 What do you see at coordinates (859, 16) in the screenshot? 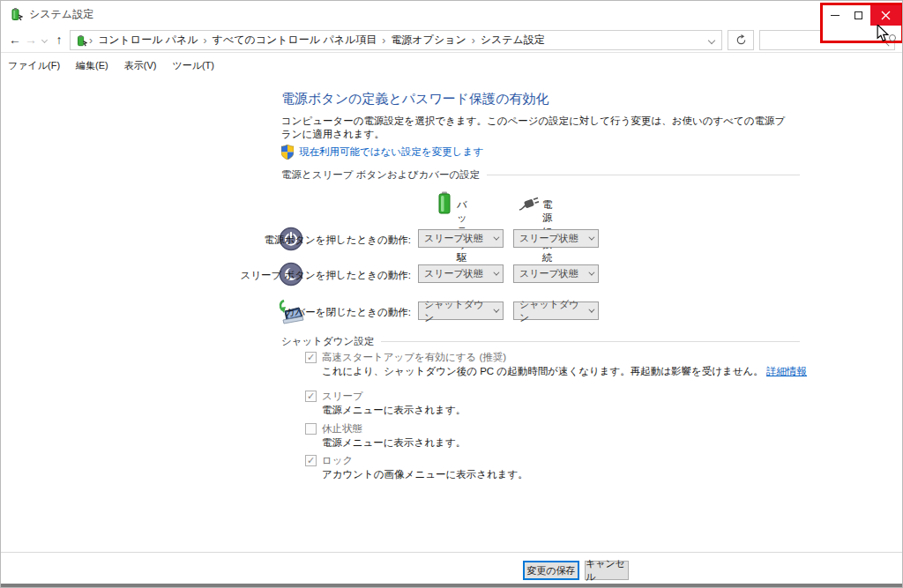
I see `maximize-icon` at bounding box center [859, 16].